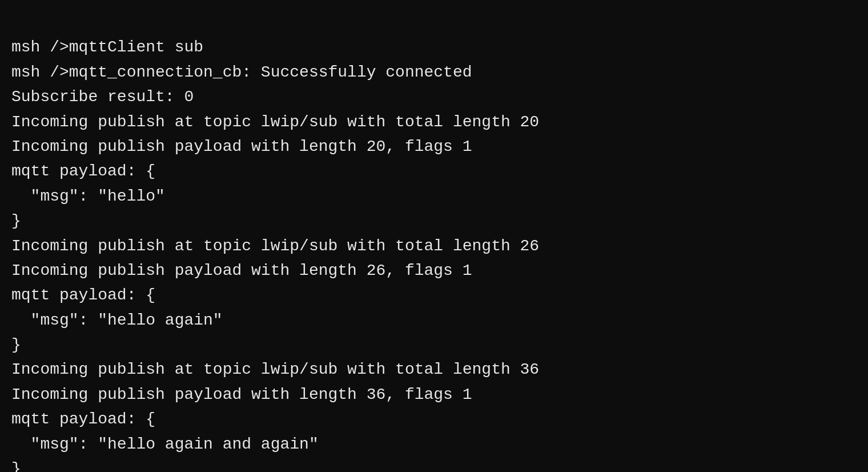 Image resolution: width=868 pixels, height=472 pixels. What do you see at coordinates (434, 345) in the screenshot?
I see `terminal-line-12: }` at bounding box center [434, 345].